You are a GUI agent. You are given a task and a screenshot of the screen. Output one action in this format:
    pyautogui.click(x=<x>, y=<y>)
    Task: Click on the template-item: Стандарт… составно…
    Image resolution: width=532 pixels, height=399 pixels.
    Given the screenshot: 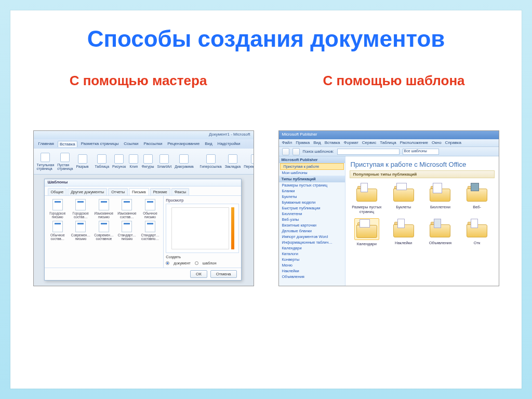 What is the action you would take?
    pyautogui.click(x=151, y=231)
    